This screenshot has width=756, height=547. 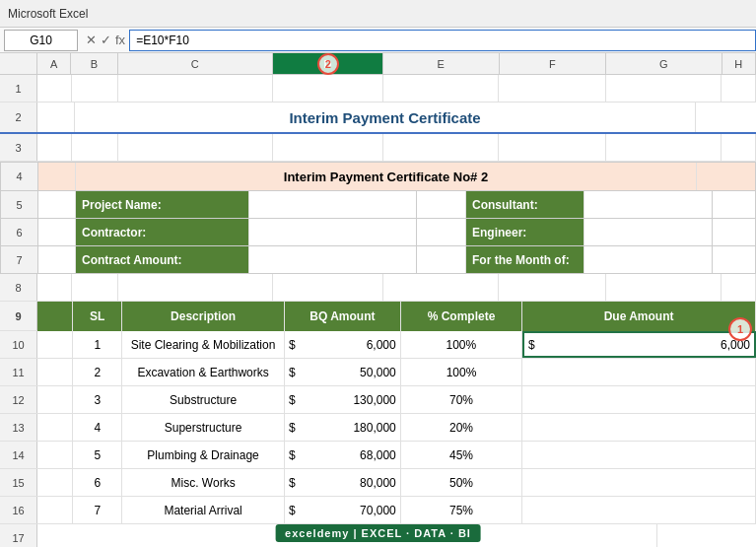 What do you see at coordinates (55, 89) in the screenshot?
I see `r1-a` at bounding box center [55, 89].